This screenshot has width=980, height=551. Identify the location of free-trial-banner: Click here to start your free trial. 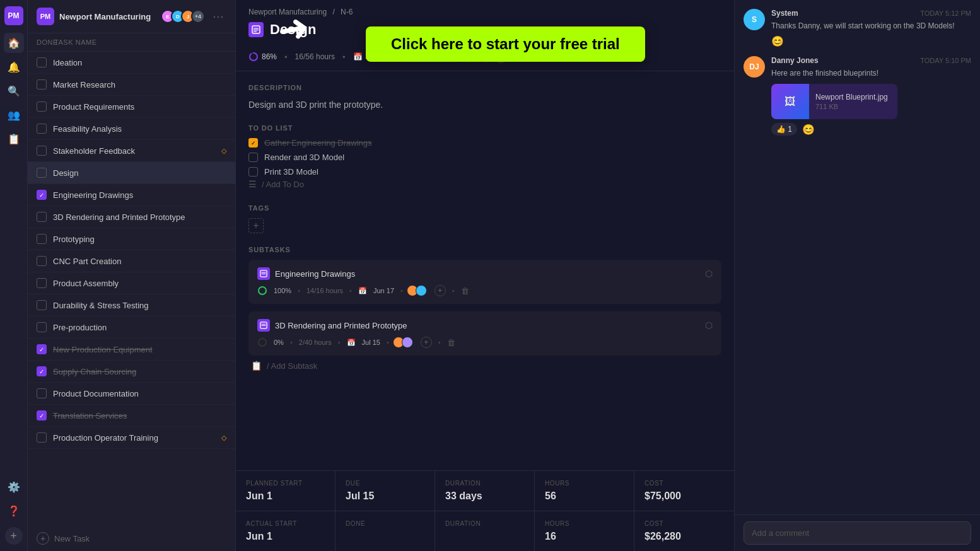
(506, 44).